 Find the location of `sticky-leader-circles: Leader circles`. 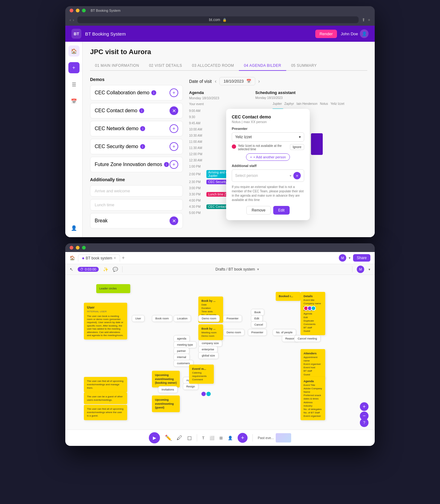

sticky-leader-circles: Leader circles is located at coordinates (113, 289).